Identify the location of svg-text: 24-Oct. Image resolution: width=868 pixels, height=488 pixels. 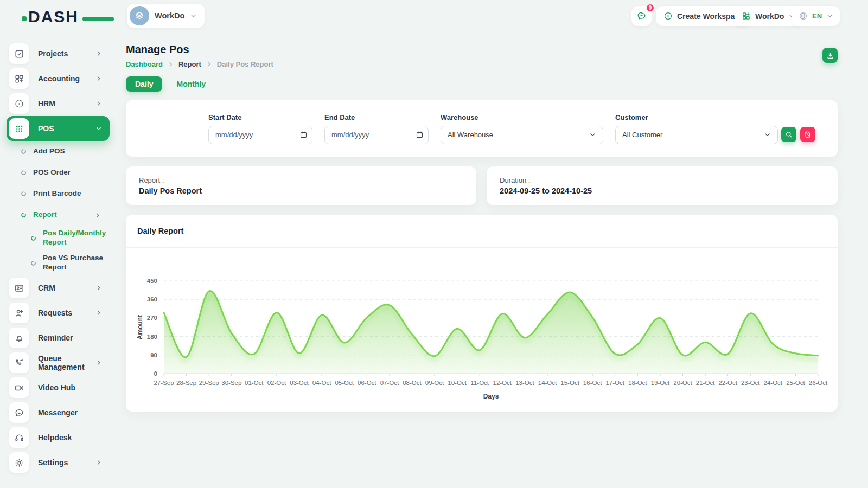
(774, 383).